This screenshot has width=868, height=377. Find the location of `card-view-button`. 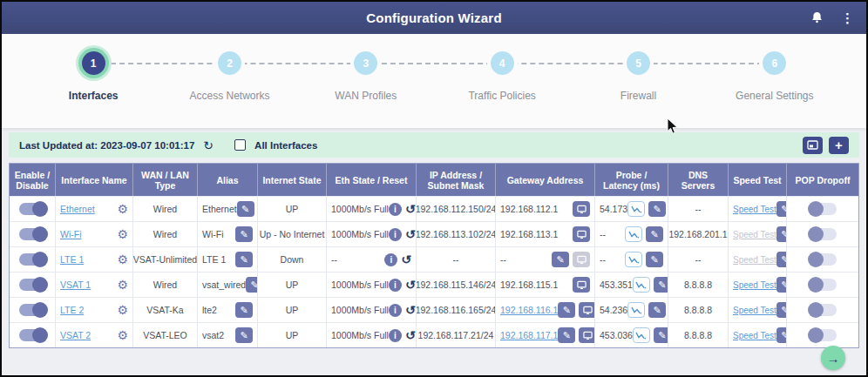

card-view-button is located at coordinates (812, 145).